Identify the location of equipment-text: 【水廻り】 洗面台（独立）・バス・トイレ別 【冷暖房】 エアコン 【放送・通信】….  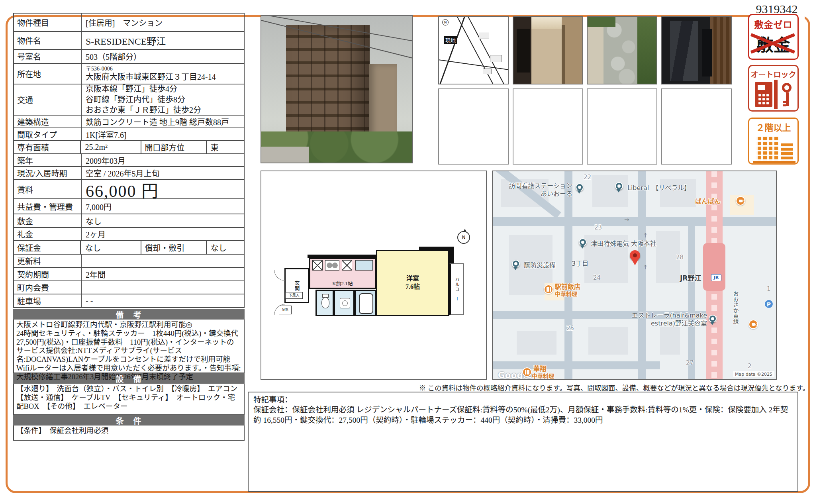
(129, 399).